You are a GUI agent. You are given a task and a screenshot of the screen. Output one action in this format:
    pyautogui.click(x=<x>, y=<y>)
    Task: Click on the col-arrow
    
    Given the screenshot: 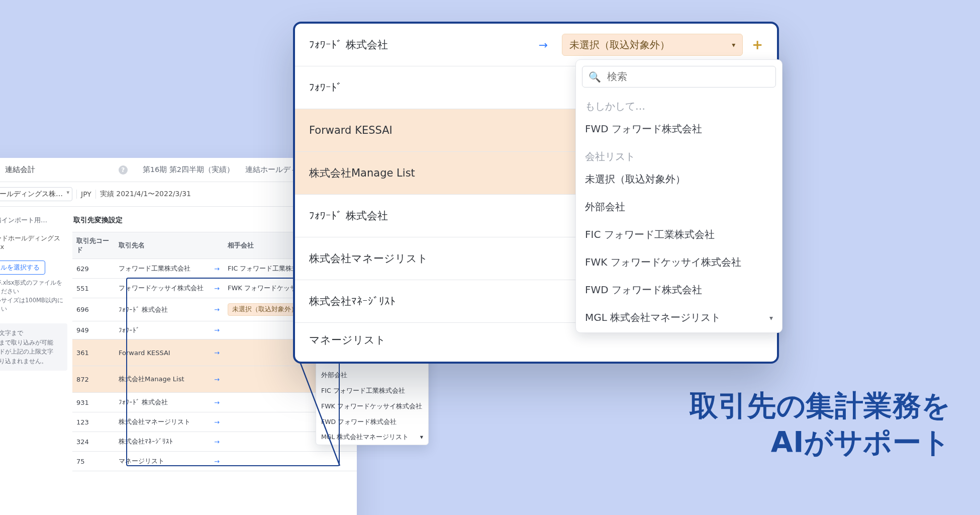 What is the action you would take?
    pyautogui.click(x=217, y=245)
    